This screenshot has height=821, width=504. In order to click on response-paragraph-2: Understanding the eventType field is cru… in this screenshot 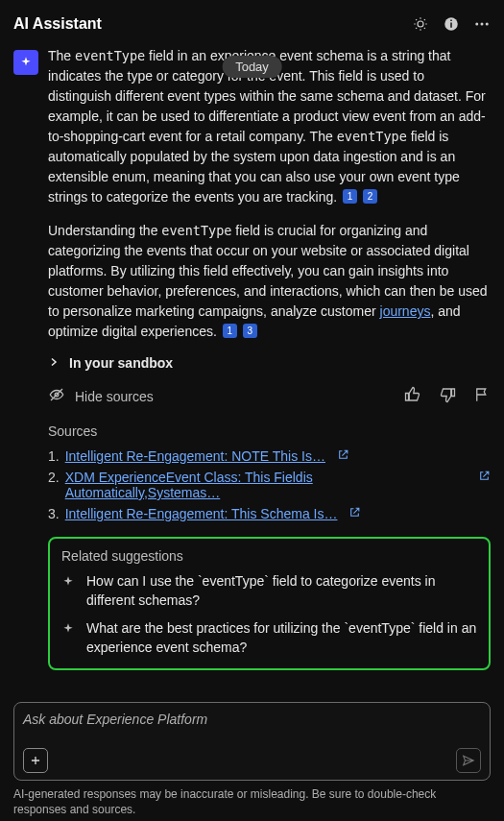, I will do `click(269, 281)`.